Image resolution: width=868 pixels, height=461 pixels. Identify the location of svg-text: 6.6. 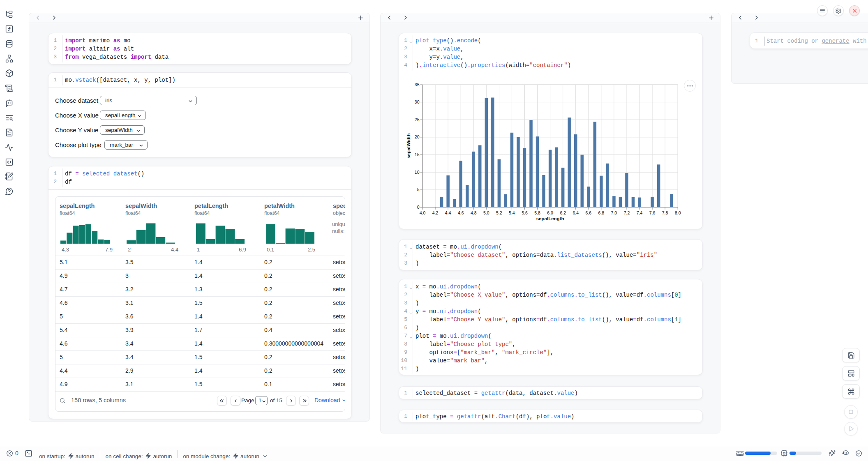
(589, 213).